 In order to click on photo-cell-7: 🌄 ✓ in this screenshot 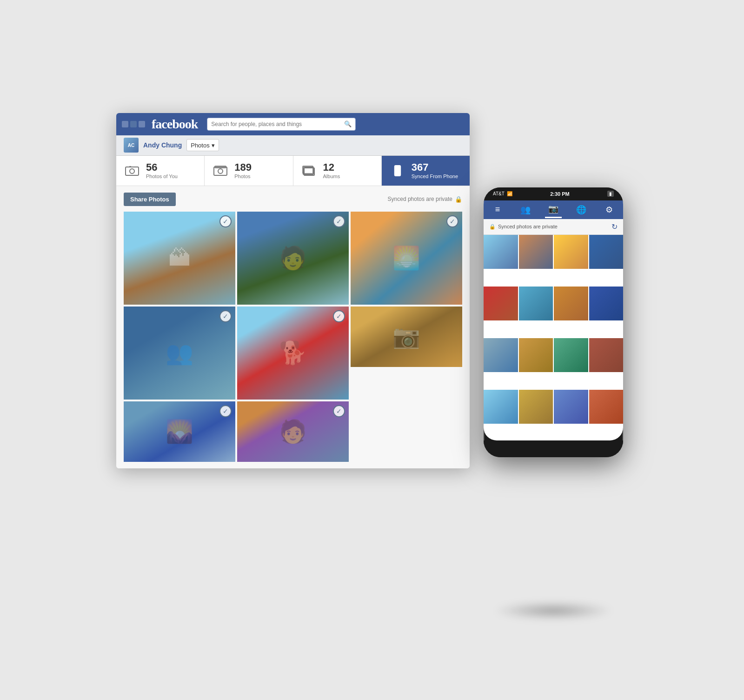, I will do `click(179, 432)`.